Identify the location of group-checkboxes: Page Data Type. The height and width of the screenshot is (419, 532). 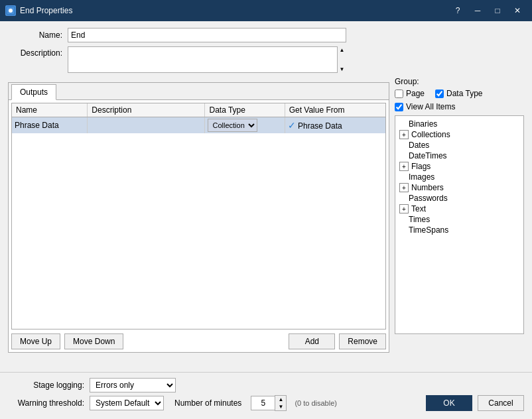
(459, 93).